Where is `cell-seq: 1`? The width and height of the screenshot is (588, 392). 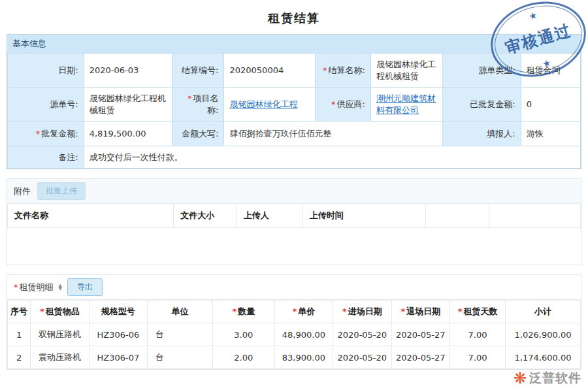 cell-seq: 1 is located at coordinates (20, 335).